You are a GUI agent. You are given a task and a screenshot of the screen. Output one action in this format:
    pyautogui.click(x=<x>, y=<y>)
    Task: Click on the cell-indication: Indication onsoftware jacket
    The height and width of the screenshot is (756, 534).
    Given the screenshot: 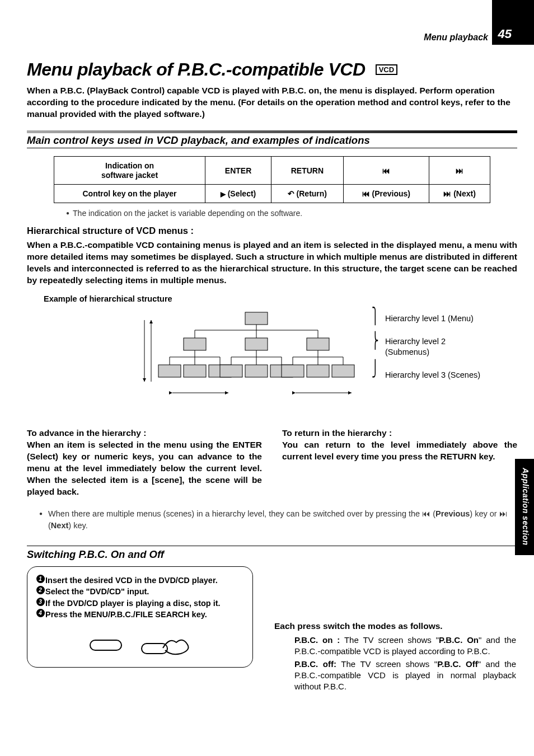 What is the action you would take?
    pyautogui.click(x=130, y=170)
    